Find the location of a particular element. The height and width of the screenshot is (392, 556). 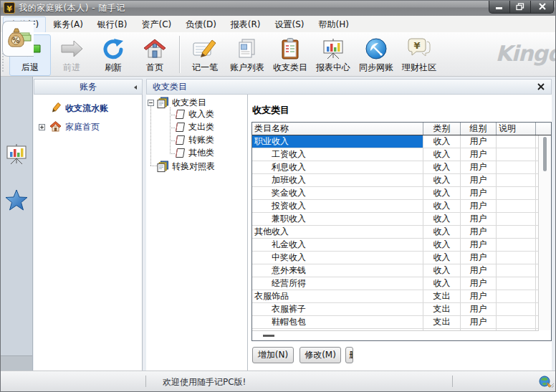

toolbar-button-label: 后退 is located at coordinates (30, 67).